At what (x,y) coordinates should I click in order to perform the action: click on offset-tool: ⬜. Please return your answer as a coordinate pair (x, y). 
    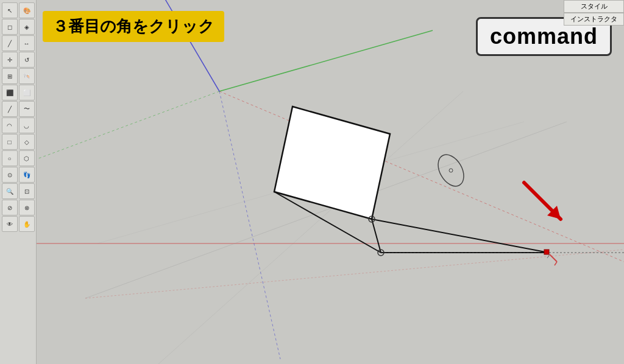
    Looking at the image, I should click on (27, 93).